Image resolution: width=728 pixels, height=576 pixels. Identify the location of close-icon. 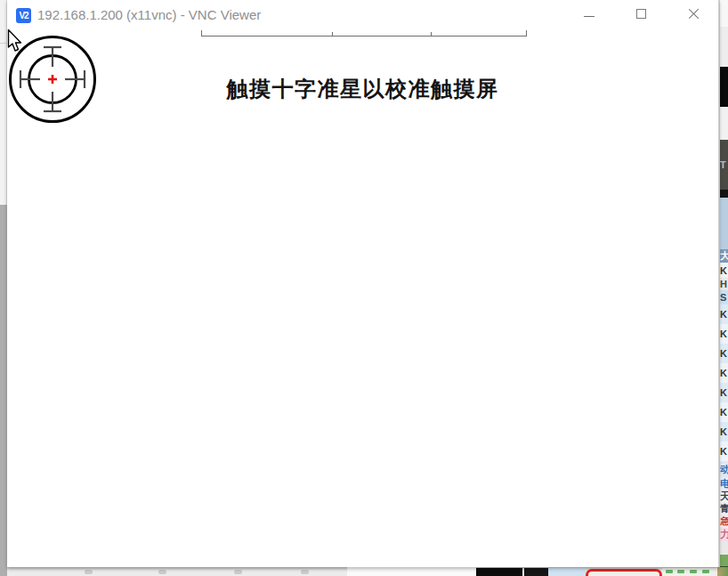
(694, 14).